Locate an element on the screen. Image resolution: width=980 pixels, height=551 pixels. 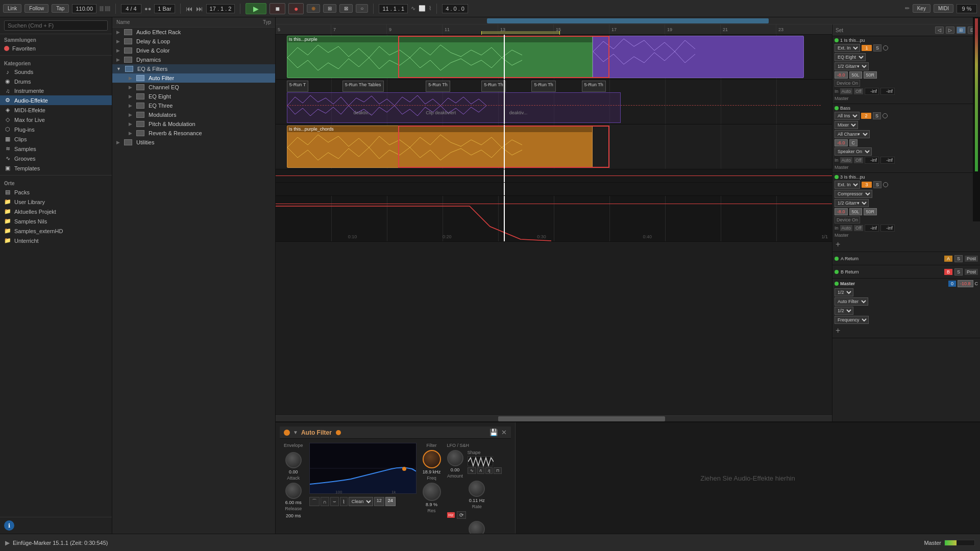
sidebar-item-templates: ▣ Templates is located at coordinates (56, 168).